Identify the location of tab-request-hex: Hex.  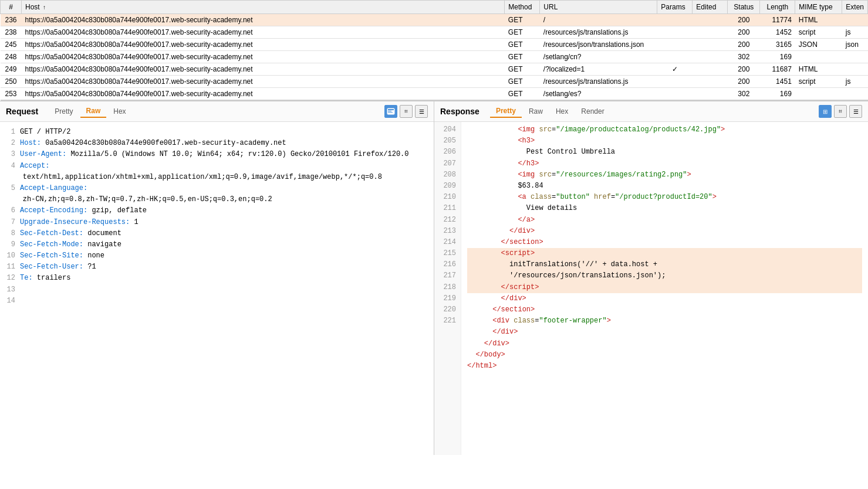
(120, 111).